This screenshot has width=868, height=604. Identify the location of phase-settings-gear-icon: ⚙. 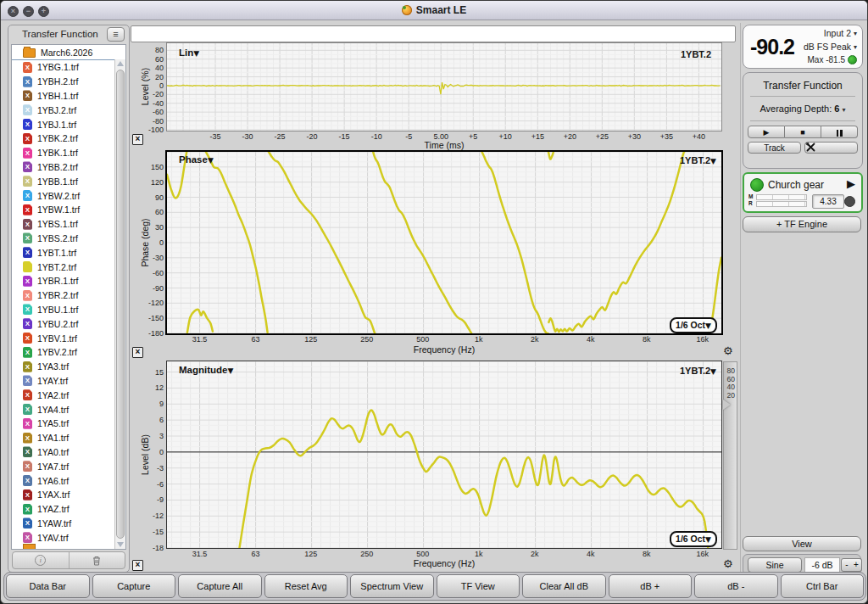
(728, 351).